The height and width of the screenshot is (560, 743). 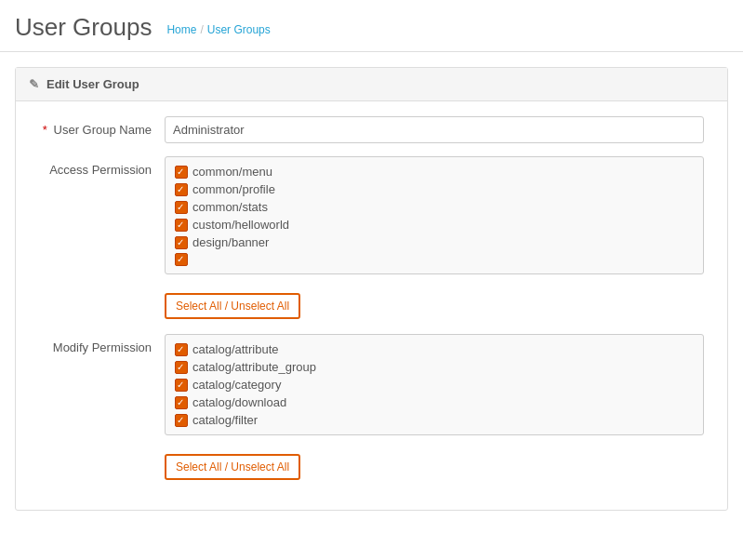 What do you see at coordinates (90, 344) in the screenshot?
I see `modify-permission-label: Modify Permission` at bounding box center [90, 344].